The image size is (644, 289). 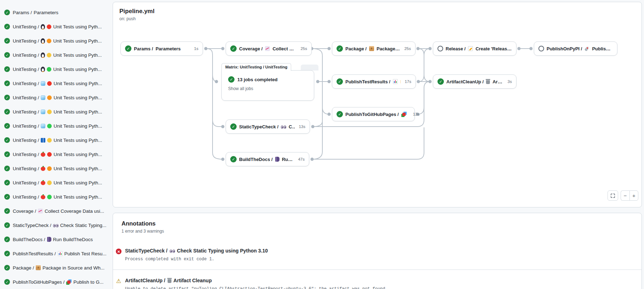 I want to click on fullscreen-icon, so click(x=613, y=196).